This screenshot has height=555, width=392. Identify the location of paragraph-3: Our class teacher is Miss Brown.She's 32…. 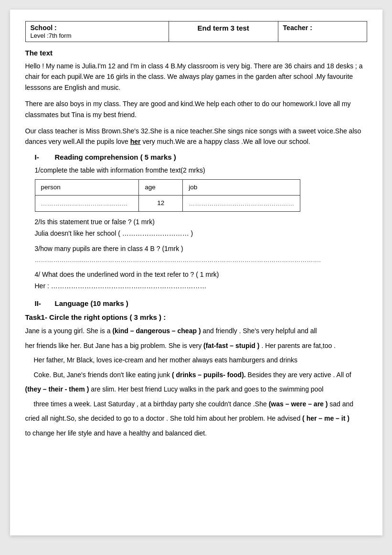
(196, 137).